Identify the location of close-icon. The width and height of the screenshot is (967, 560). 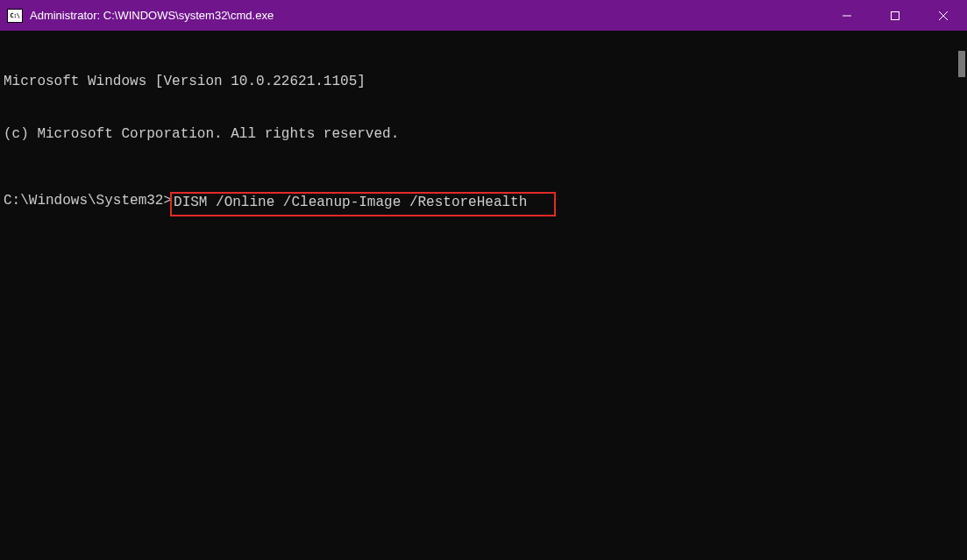
(943, 16).